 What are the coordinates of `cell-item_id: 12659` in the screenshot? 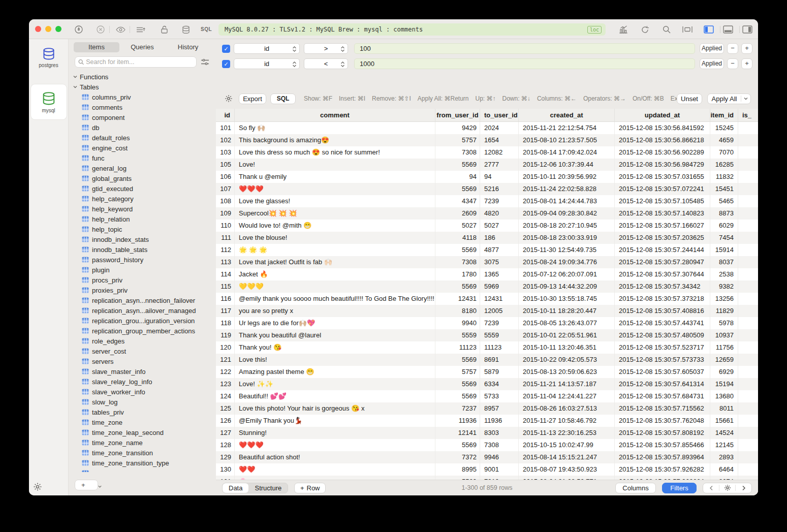 It's located at (725, 360).